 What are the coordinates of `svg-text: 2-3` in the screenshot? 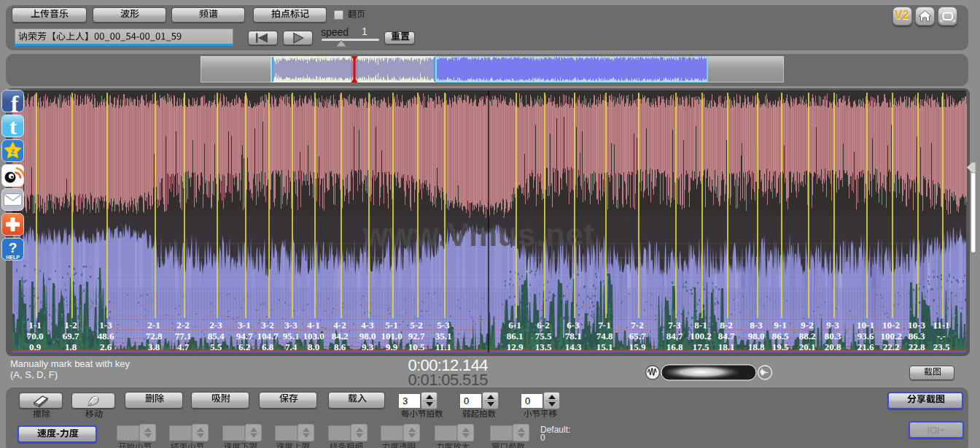 It's located at (216, 325).